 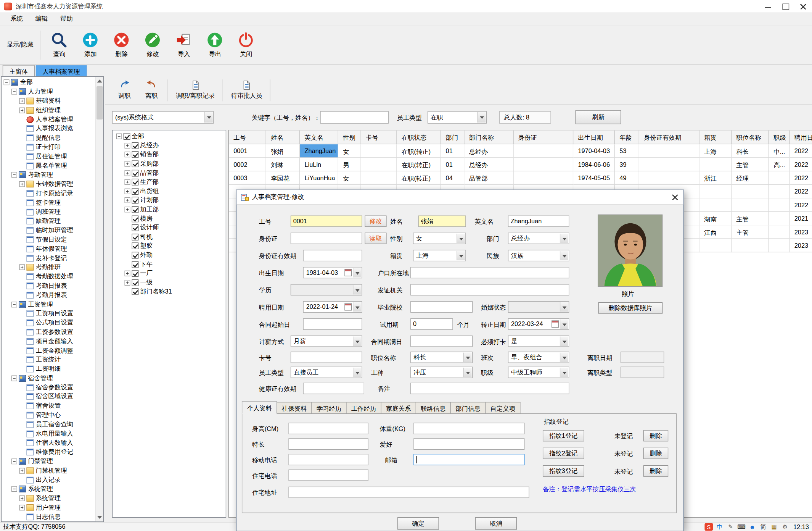 I want to click on user-icon: ☻, so click(x=753, y=527).